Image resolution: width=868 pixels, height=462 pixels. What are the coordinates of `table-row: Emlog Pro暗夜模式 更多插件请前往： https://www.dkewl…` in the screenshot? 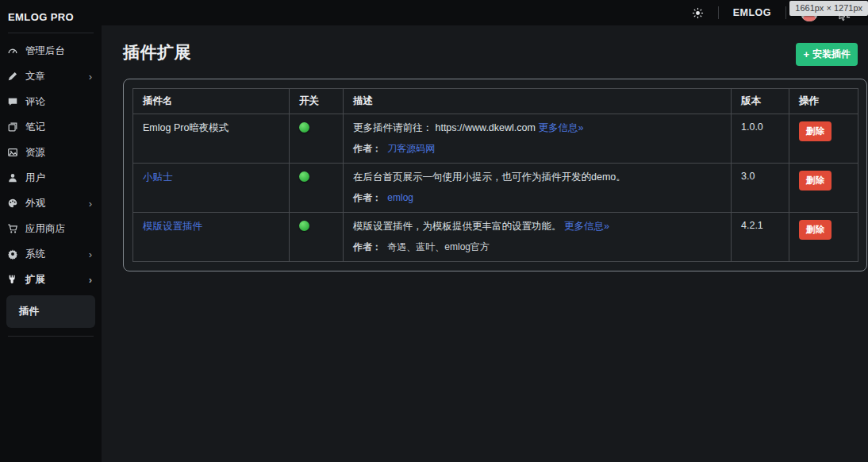 It's located at (496, 139).